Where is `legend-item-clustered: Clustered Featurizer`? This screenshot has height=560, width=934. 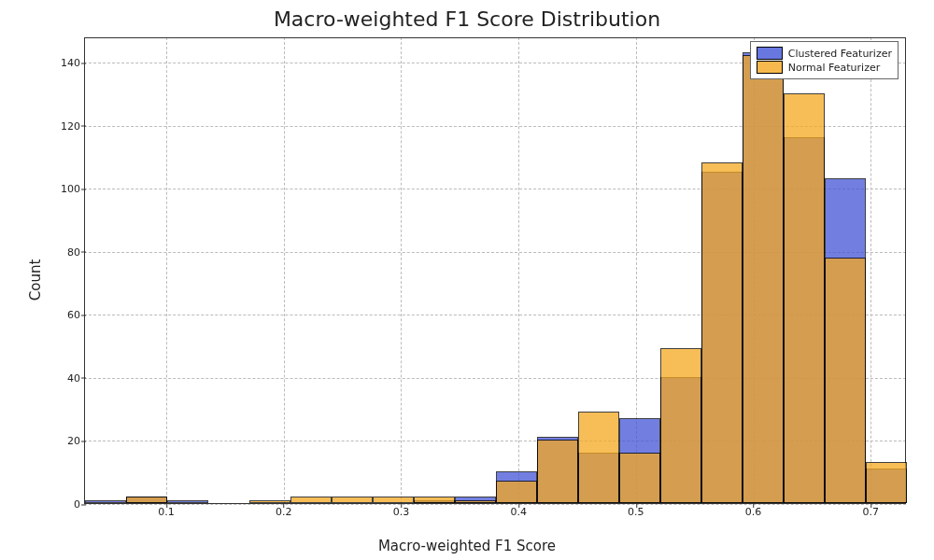
legend-item-clustered: Clustered Featurizer is located at coordinates (824, 53).